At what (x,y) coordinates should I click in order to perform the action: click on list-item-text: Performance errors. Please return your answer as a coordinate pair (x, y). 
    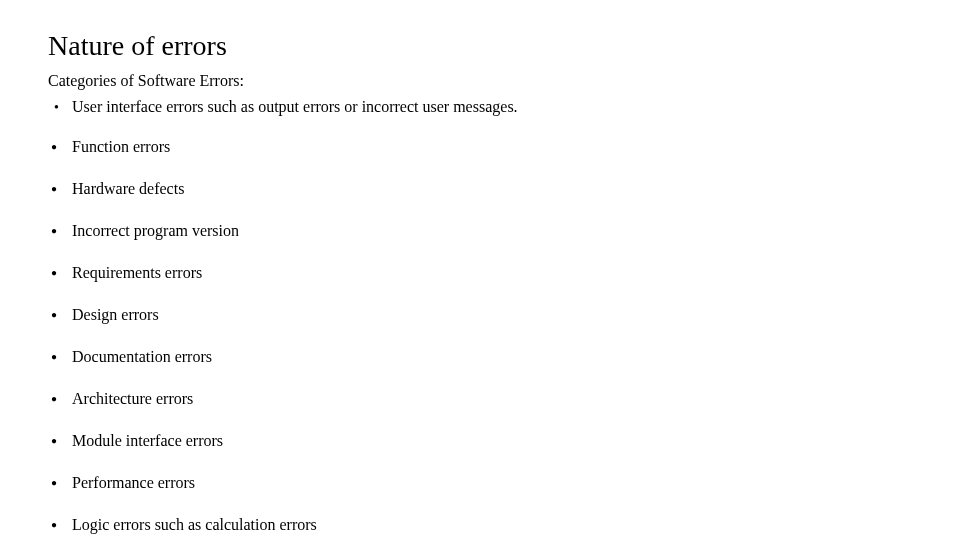
    Looking at the image, I should click on (134, 483).